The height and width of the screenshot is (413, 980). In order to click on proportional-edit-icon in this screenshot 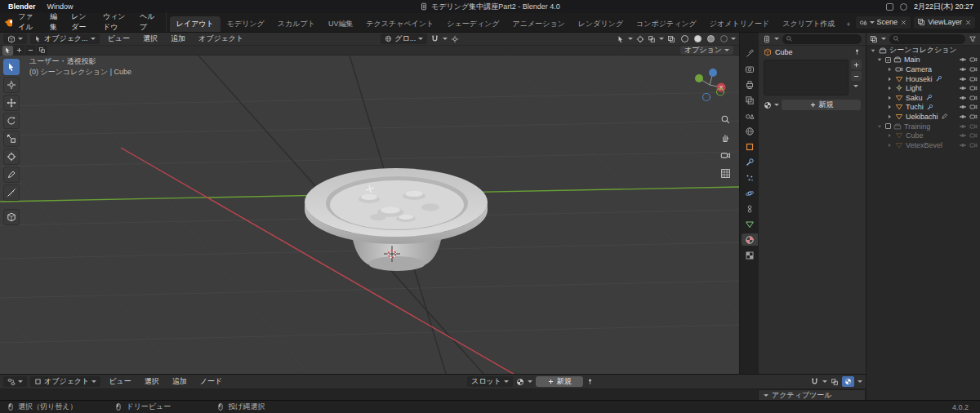, I will do `click(455, 39)`.